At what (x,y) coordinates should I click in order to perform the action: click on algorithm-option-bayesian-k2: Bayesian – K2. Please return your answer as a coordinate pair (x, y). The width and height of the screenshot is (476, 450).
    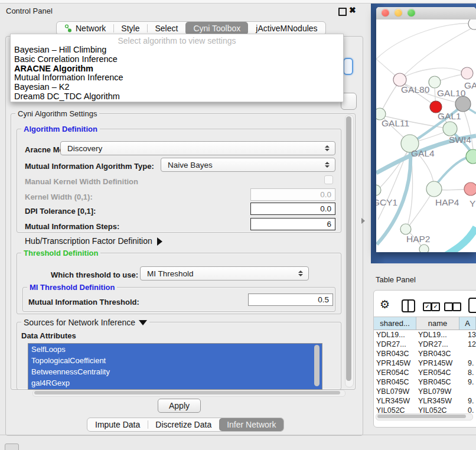
    Looking at the image, I should click on (177, 87).